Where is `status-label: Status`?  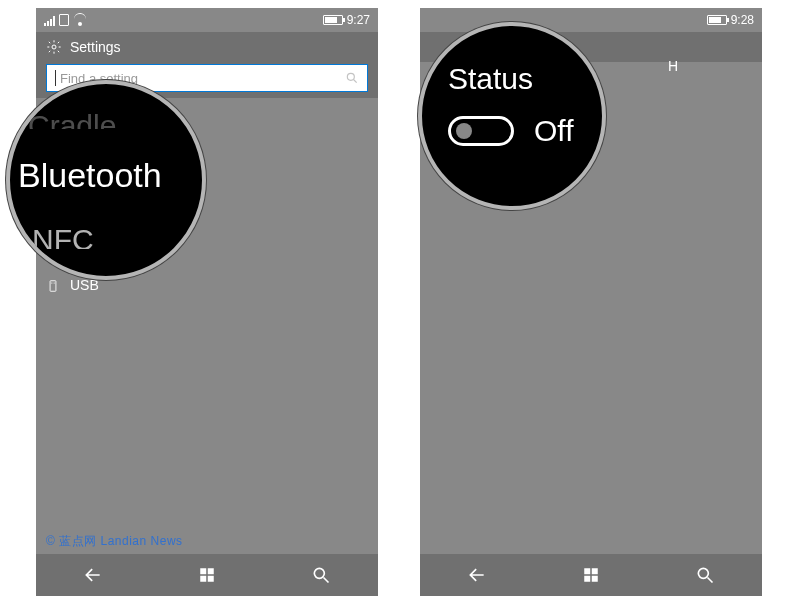 status-label: Status is located at coordinates (490, 79).